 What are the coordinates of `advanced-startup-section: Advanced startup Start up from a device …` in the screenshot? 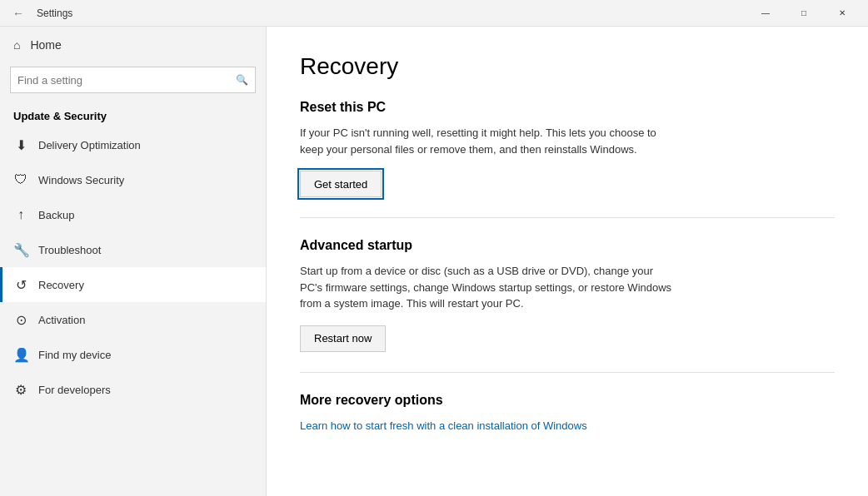 It's located at (567, 295).